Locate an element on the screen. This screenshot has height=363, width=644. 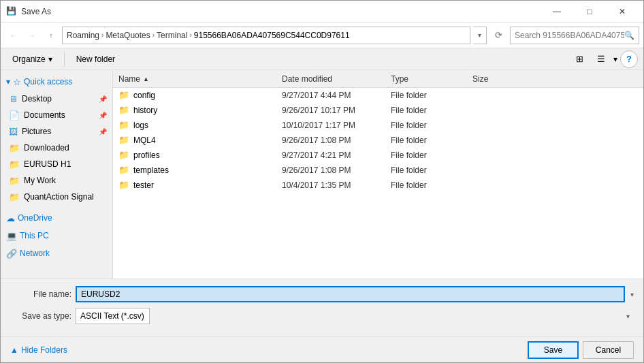
breadcrumb-label: Roaming is located at coordinates (83, 35).